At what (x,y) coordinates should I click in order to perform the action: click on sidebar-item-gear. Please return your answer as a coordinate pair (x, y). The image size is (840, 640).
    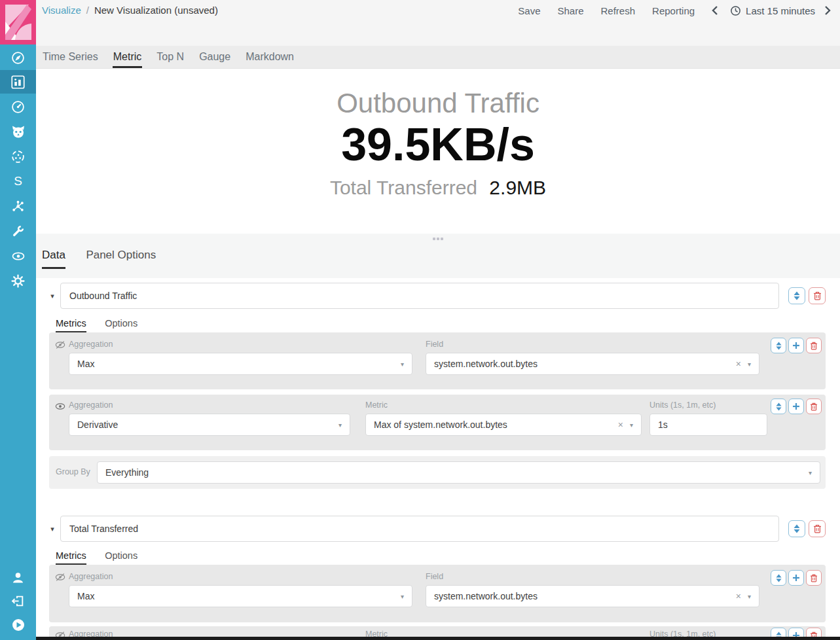
    Looking at the image, I should click on (18, 281).